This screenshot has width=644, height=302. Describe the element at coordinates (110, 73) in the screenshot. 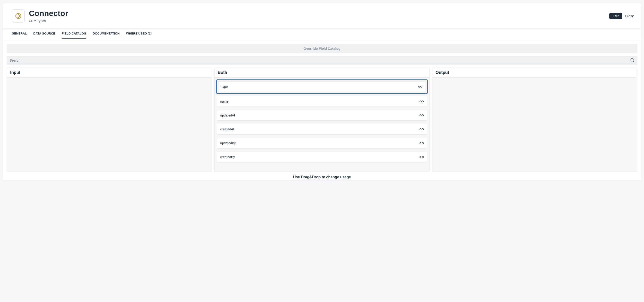

I see `column-input-title: Input` at that location.